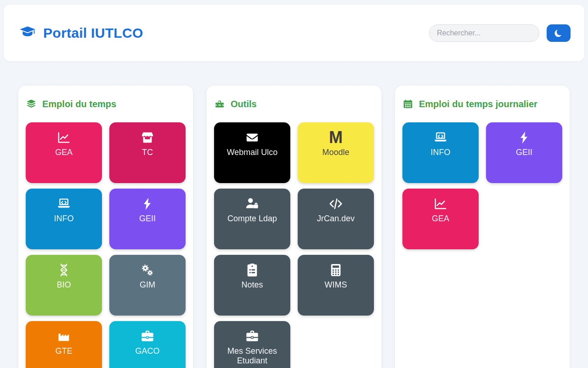  I want to click on tile-label: GTE, so click(63, 351).